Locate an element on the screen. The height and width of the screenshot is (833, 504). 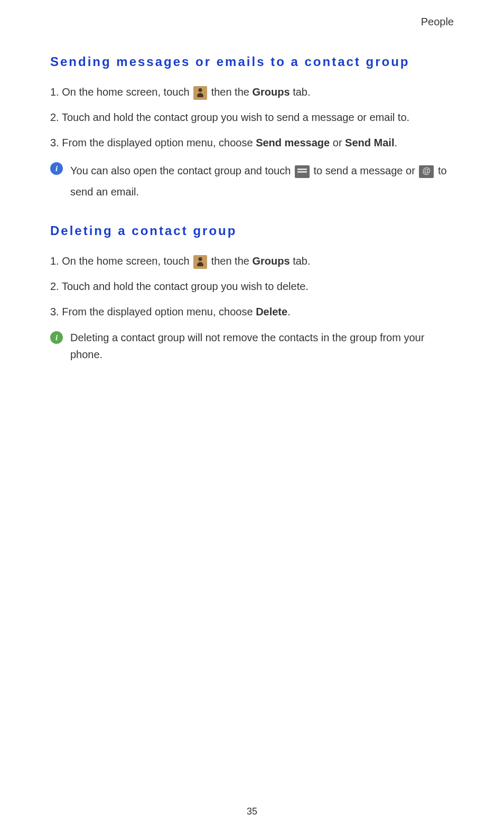
menu-icon is located at coordinates (302, 172).